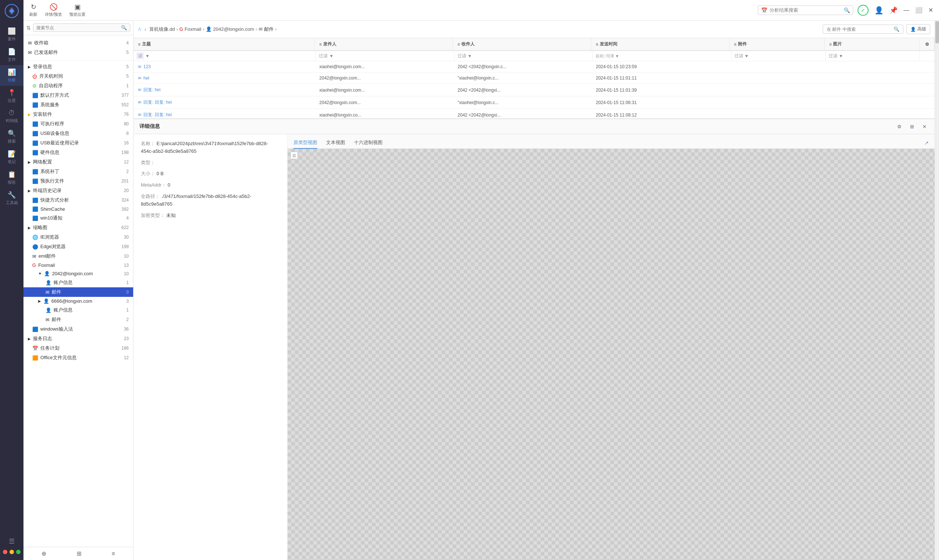 This screenshot has width=939, height=560. What do you see at coordinates (79, 554) in the screenshot?
I see `tree-grid-icon: ⊞` at bounding box center [79, 554].